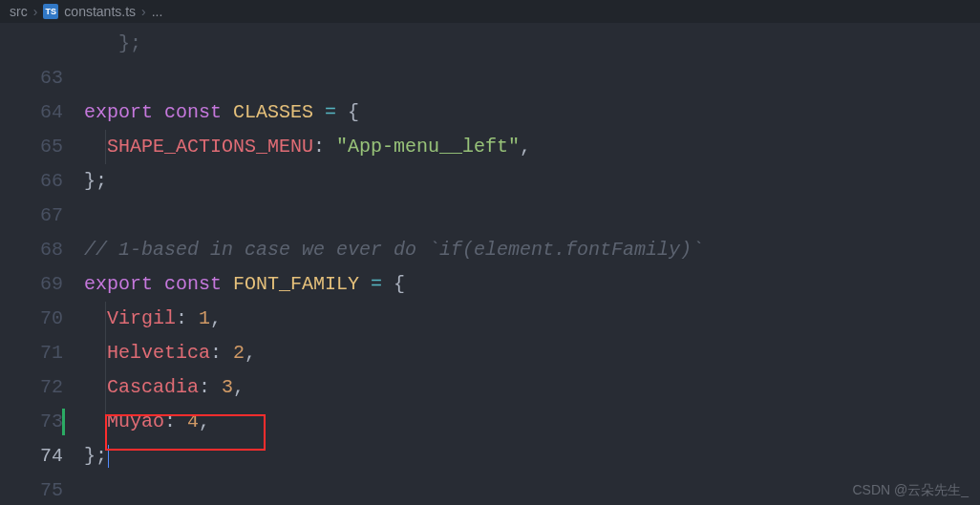 This screenshot has height=505, width=980. Describe the element at coordinates (490, 11) in the screenshot. I see `breadcrumbs: src › TS constants.ts › ...` at that location.